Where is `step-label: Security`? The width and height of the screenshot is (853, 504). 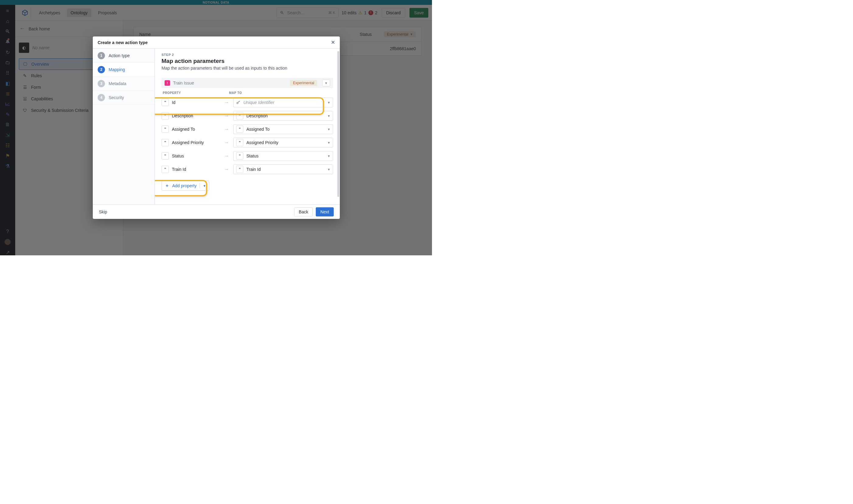 step-label: Security is located at coordinates (116, 97).